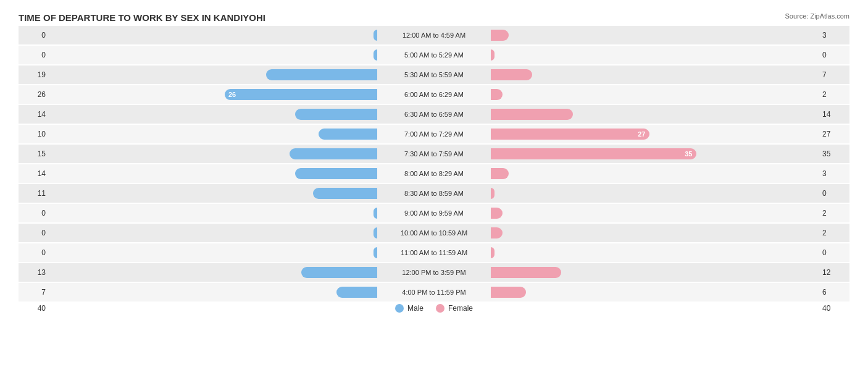 The height and width of the screenshot is (367, 868). What do you see at coordinates (434, 95) in the screenshot?
I see `bar-row: 26266:00 AM to 6:29 AM2` at bounding box center [434, 95].